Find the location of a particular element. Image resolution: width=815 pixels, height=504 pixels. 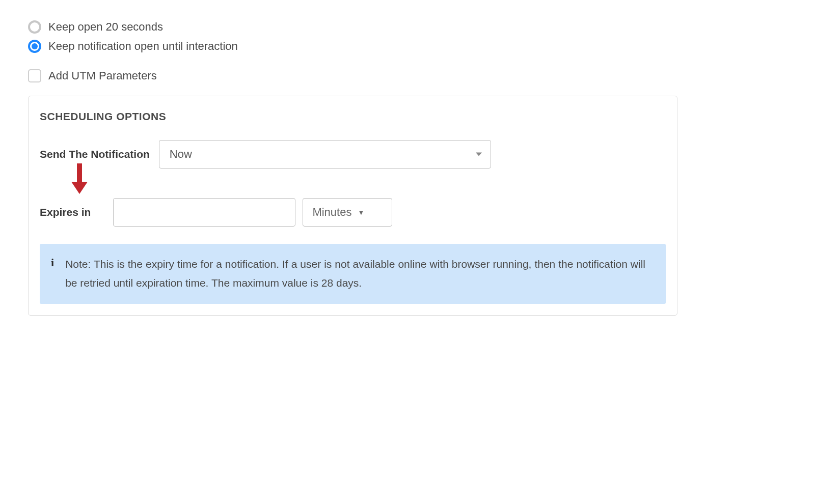

radio-keep-open-until-interaction: Keep notification open until interaction is located at coordinates (408, 46).